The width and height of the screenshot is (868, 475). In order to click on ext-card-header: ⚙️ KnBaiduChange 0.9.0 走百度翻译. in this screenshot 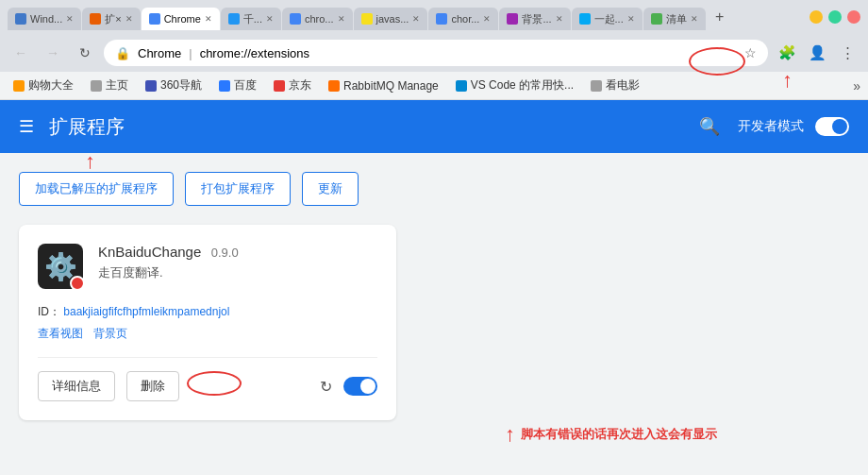, I will do `click(208, 266)`.